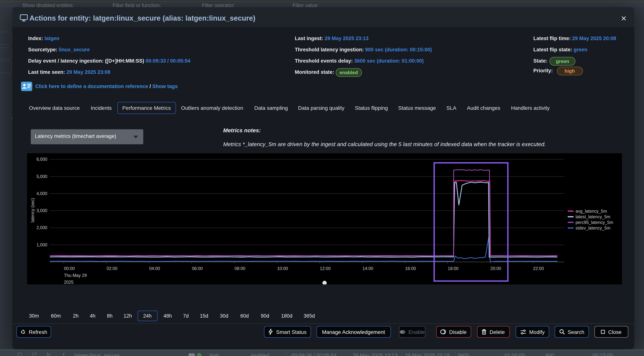 The width and height of the screenshot is (644, 356). Describe the element at coordinates (42, 176) in the screenshot. I see `svg-text: 5,000` at that location.